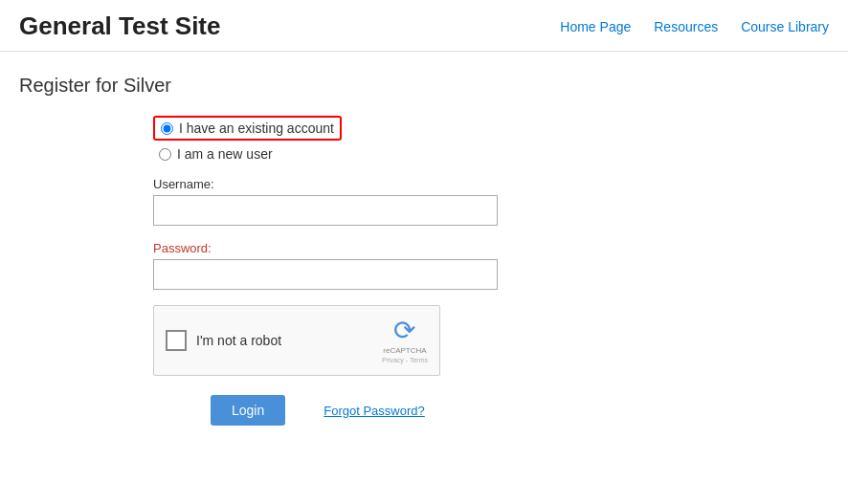 The image size is (848, 504). I want to click on site-title: General Test Site, so click(121, 27).